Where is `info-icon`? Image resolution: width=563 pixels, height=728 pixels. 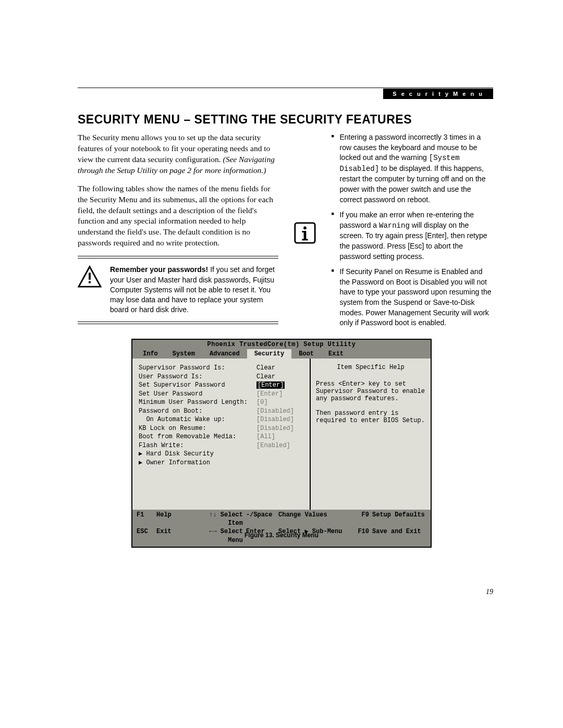 info-icon is located at coordinates (305, 233).